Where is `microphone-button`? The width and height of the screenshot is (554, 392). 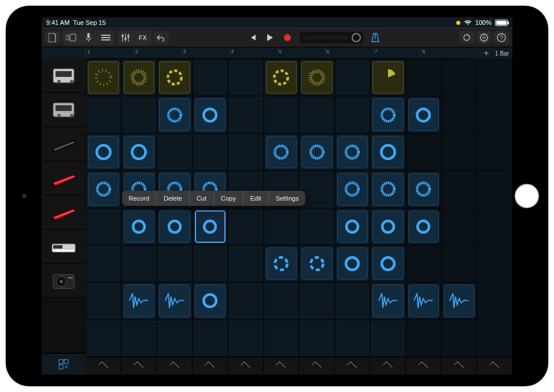
microphone-button is located at coordinates (88, 38).